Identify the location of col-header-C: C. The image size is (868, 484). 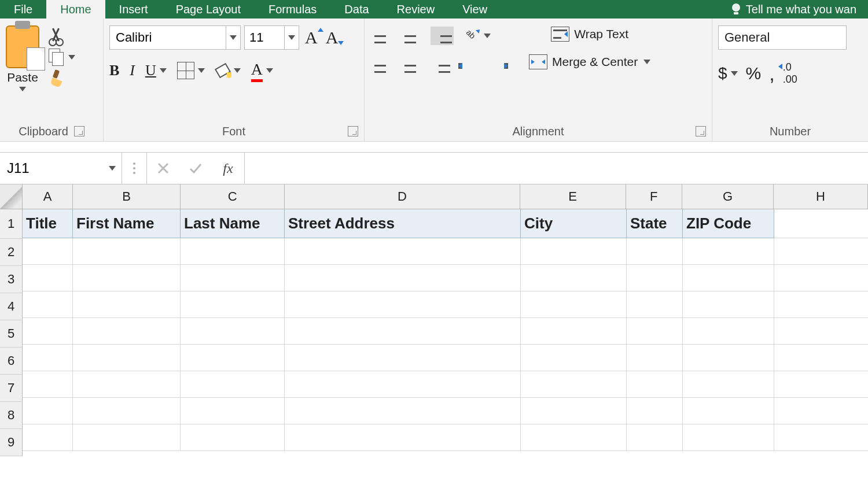
(233, 197).